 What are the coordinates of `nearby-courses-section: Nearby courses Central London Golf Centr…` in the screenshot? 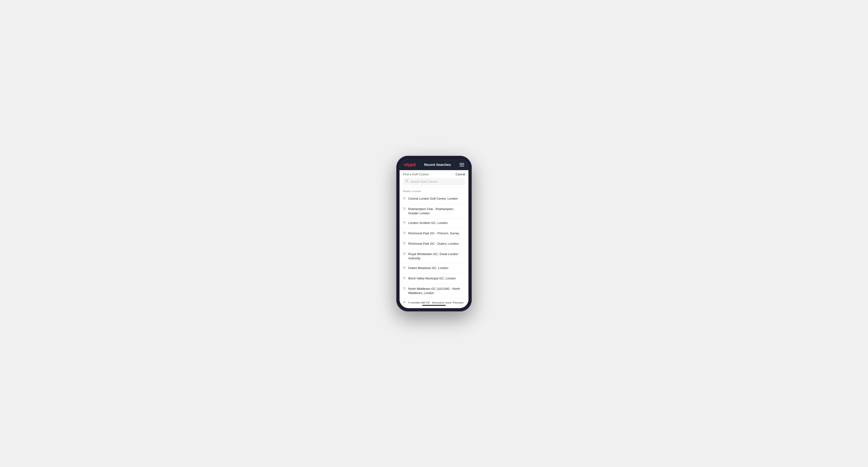 It's located at (434, 245).